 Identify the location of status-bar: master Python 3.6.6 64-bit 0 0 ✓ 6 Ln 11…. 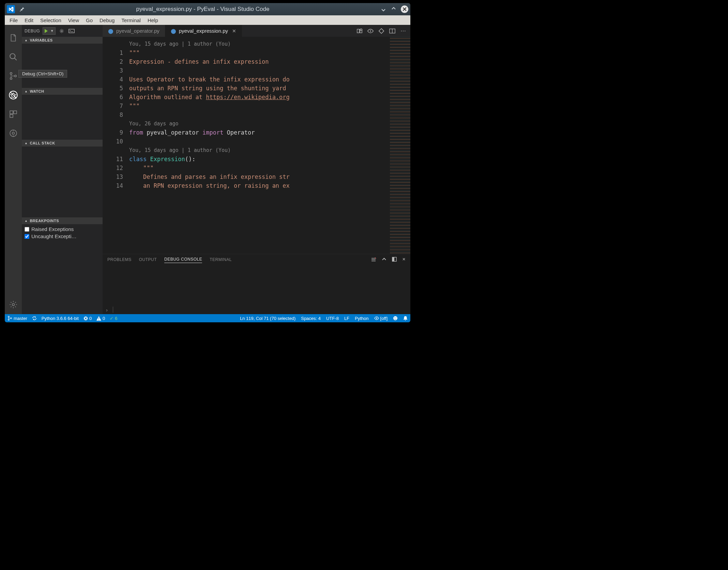
(208, 318).